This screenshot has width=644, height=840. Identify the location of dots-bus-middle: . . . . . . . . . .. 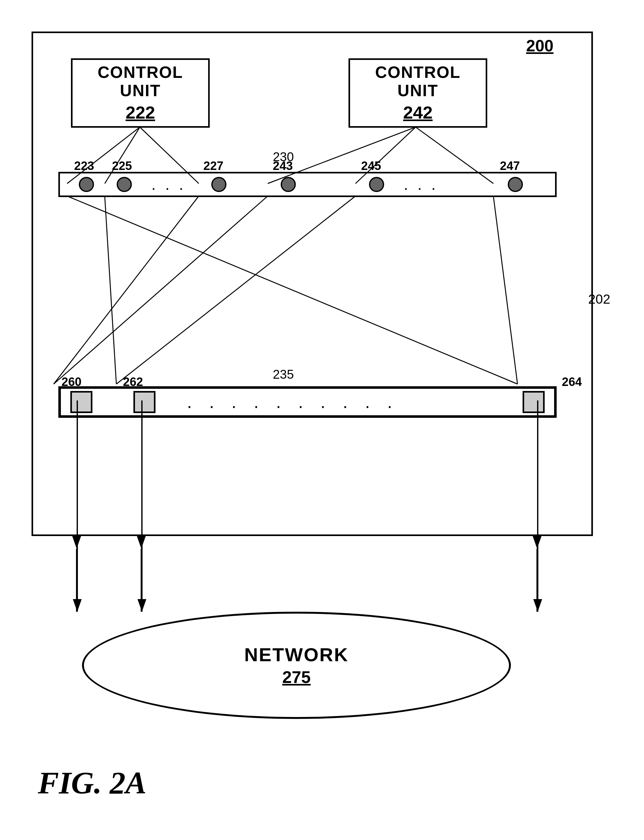
(293, 402).